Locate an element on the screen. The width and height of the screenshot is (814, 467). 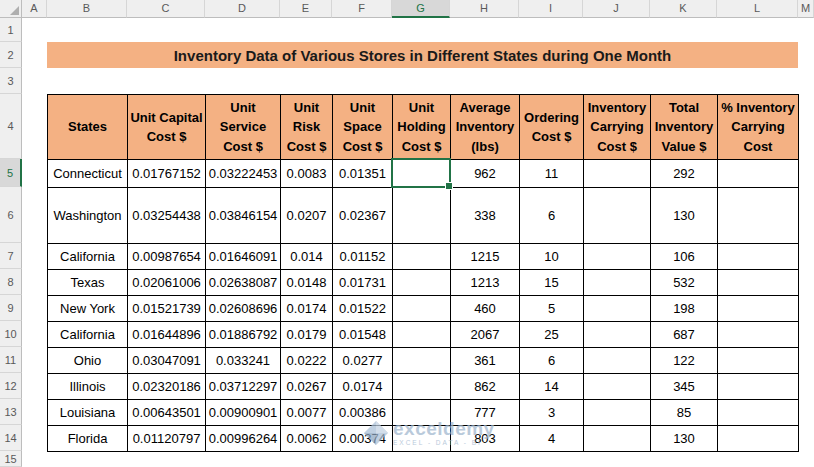
column-header-F: F is located at coordinates (362, 9).